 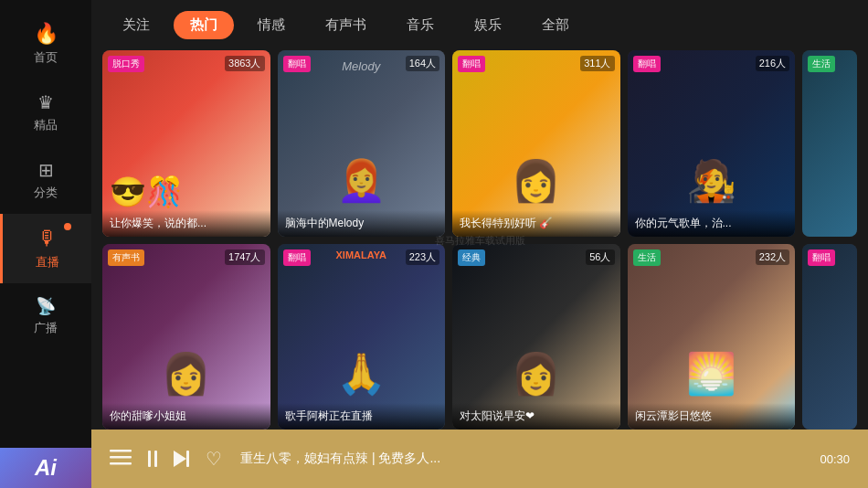 I want to click on card-5-badge: 有声书, so click(x=126, y=258).